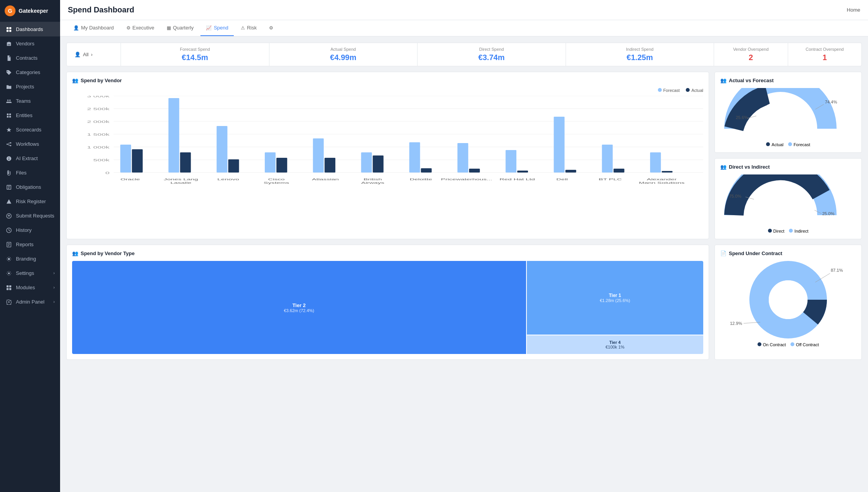 The height and width of the screenshot is (492, 868). What do you see at coordinates (30, 87) in the screenshot?
I see `sidebar-item-projects: Projects` at bounding box center [30, 87].